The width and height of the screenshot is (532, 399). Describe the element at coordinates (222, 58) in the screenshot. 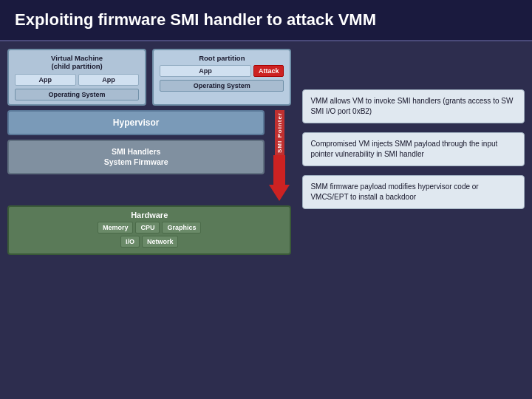

I see `root-partition-label: Root partition` at that location.